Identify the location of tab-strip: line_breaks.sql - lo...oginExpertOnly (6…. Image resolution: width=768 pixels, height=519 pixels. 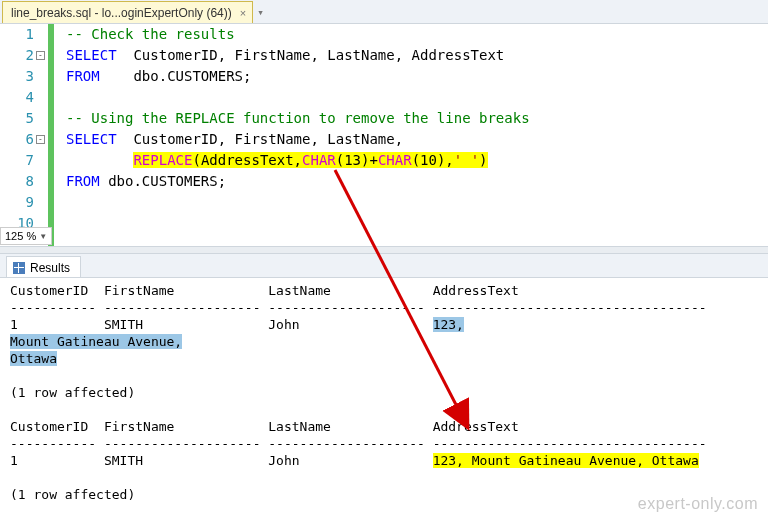
(384, 12).